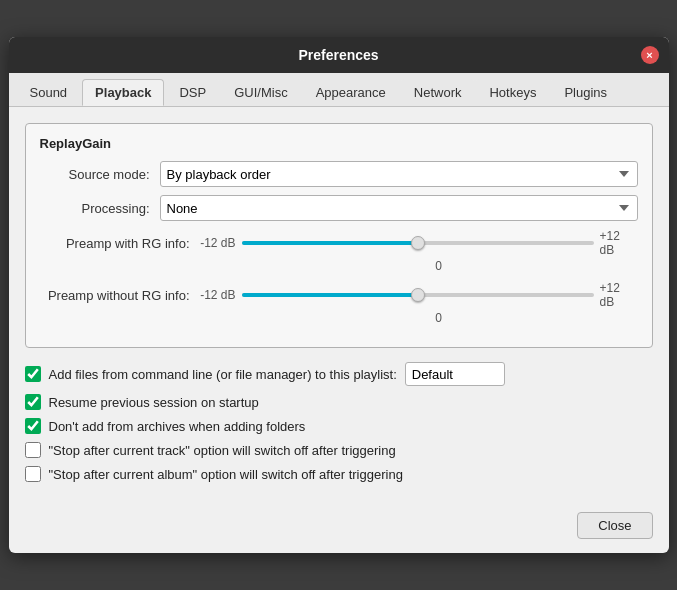 The width and height of the screenshot is (677, 590). Describe the element at coordinates (49, 92) in the screenshot. I see `tab-sound: Sound` at that location.